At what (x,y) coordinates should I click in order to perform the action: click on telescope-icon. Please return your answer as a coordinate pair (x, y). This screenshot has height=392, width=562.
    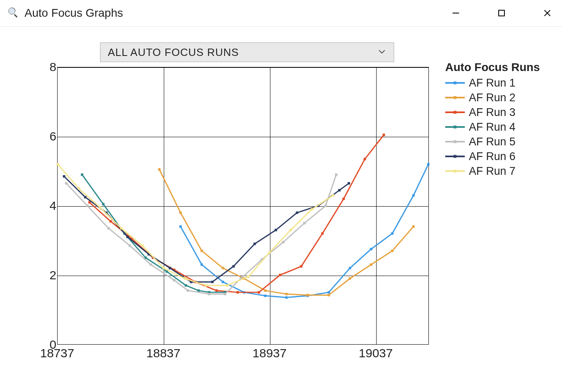
    Looking at the image, I should click on (14, 13).